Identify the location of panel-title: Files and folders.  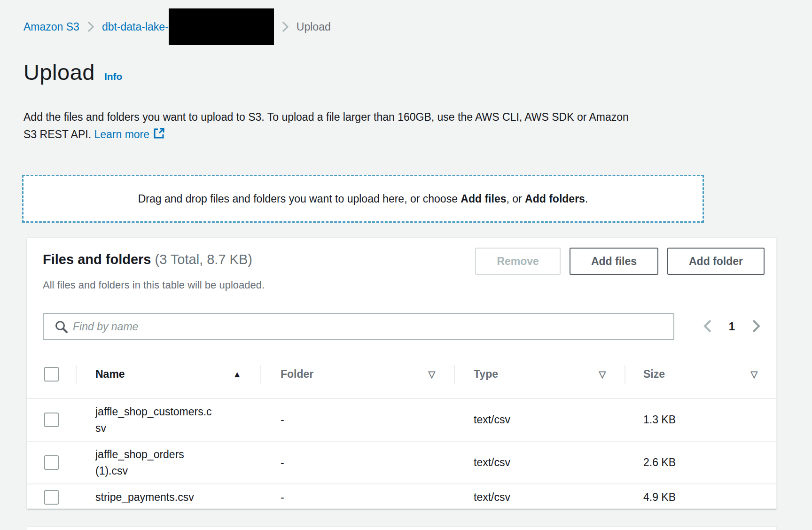
(97, 259).